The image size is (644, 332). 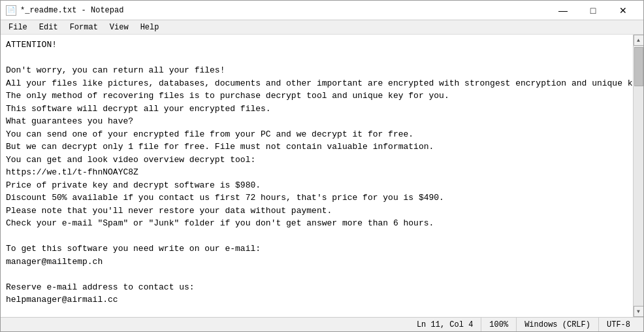 What do you see at coordinates (11, 10) in the screenshot?
I see `app-icon: 📄` at bounding box center [11, 10].